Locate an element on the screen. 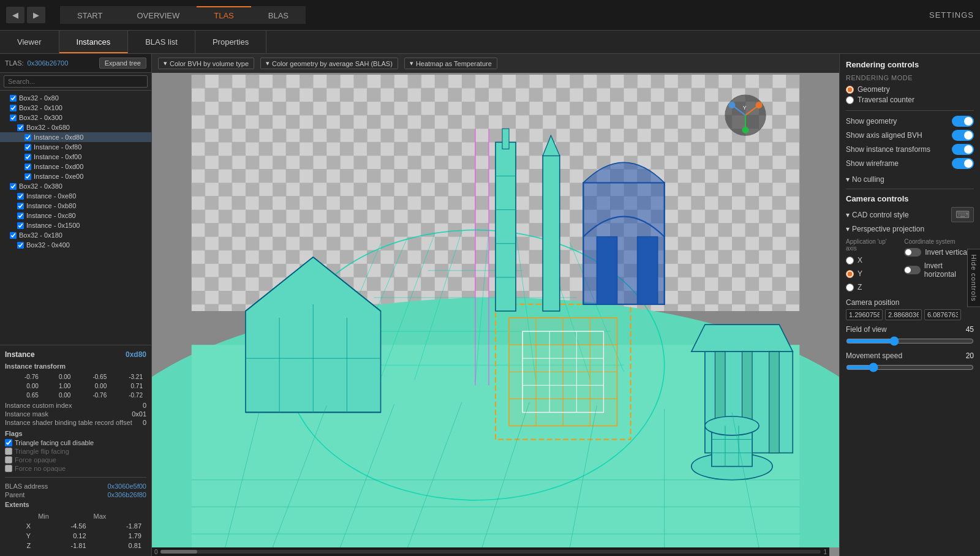 Image resolution: width=980 pixels, height=556 pixels. blas-address-val: 0x3060e5f00 is located at coordinates (127, 486).